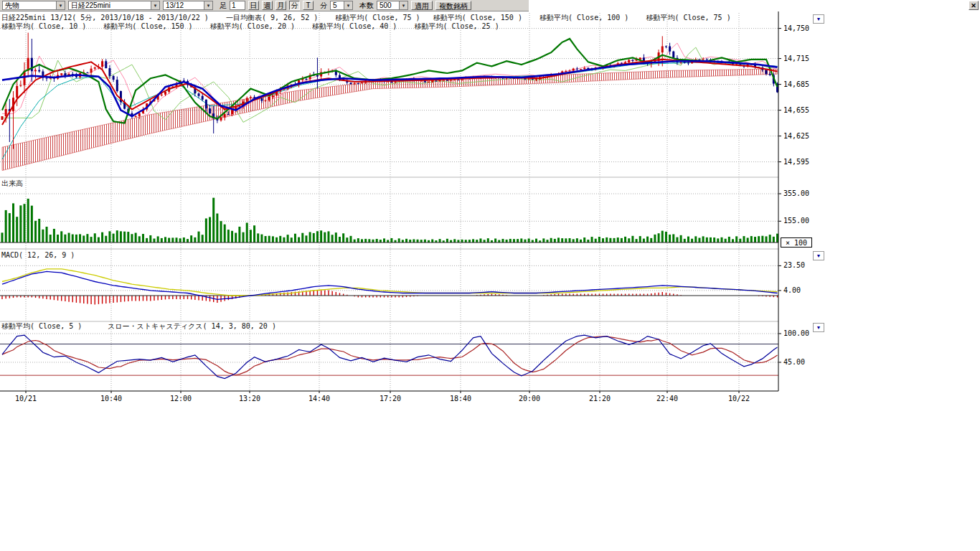 The width and height of the screenshot is (980, 551). Describe the element at coordinates (600, 399) in the screenshot. I see `time-axis-label: 21:20` at that location.